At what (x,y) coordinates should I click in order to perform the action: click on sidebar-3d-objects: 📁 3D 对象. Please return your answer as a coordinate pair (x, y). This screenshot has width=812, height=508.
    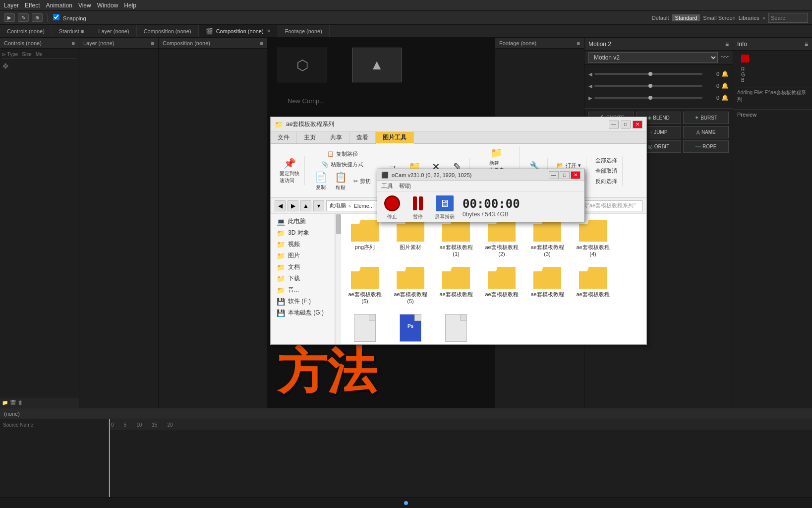
    Looking at the image, I should click on (302, 233).